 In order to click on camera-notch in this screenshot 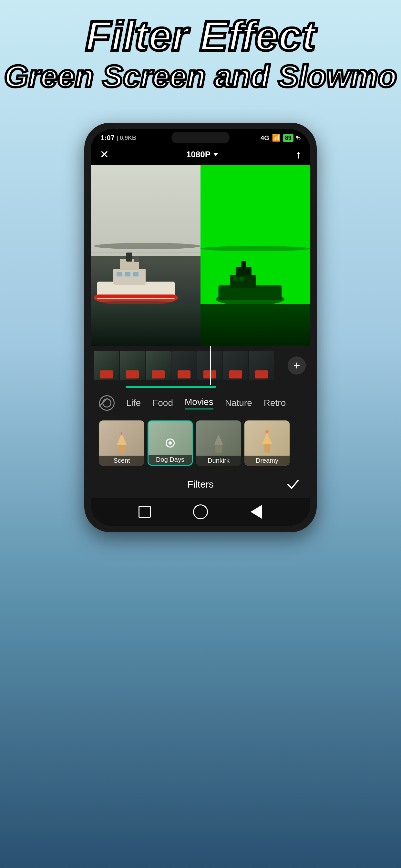, I will do `click(201, 137)`.